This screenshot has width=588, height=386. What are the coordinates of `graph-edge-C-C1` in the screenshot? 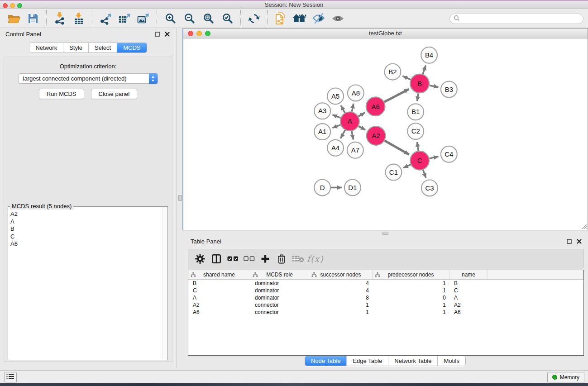 It's located at (407, 167).